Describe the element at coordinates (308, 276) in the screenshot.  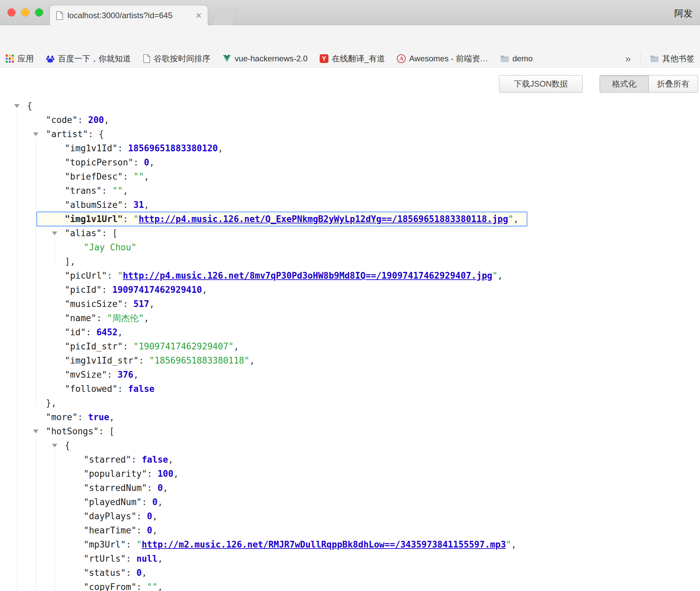
I see `json-url-link: http://p4.music.126.net/8mv7qP30Pd3oHW8b…` at that location.